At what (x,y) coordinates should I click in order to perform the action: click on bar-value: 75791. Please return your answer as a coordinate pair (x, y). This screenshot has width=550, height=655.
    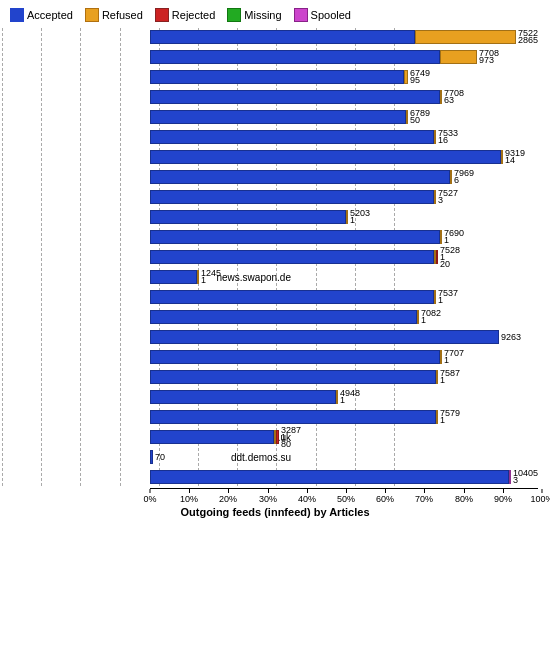
    Looking at the image, I should click on (450, 417).